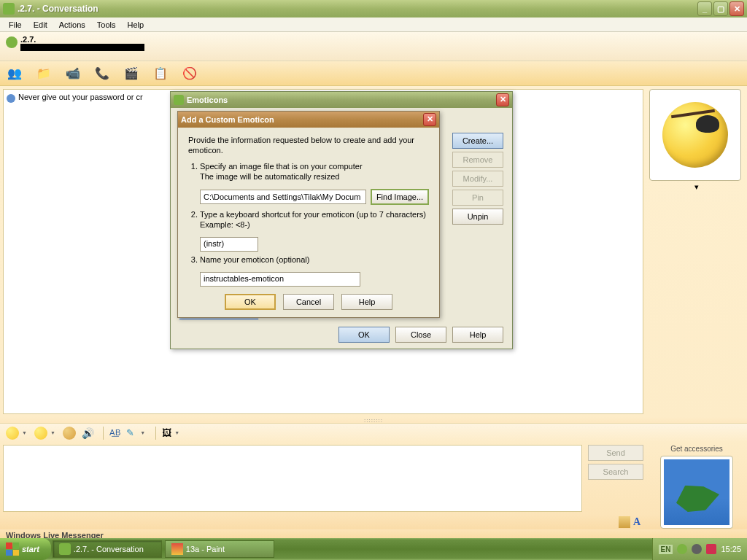 The image size is (747, 560). Describe the element at coordinates (12, 433) in the screenshot. I see `emoticon-button` at that location.